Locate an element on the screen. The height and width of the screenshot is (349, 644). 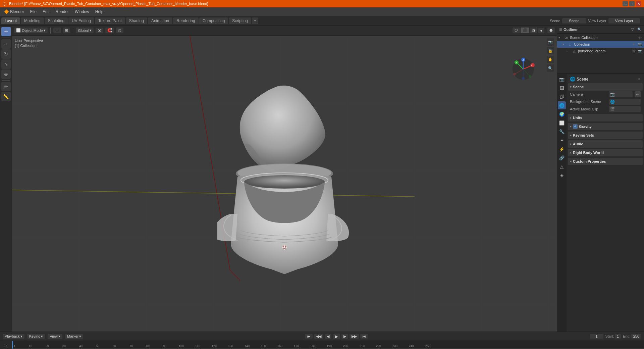
menu-edit: Edit is located at coordinates (46, 12).